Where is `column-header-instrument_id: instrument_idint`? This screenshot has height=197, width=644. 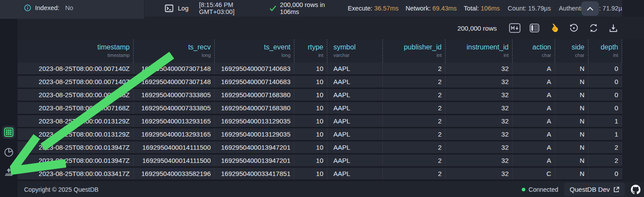
column-header-instrument_id: instrument_idint is located at coordinates (479, 51).